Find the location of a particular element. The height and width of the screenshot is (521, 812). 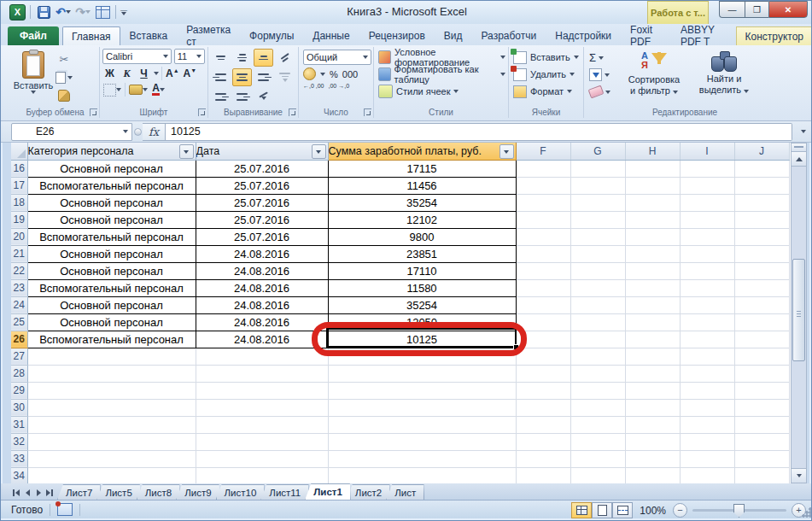

sheet-tab: Лист11 is located at coordinates (285, 492).